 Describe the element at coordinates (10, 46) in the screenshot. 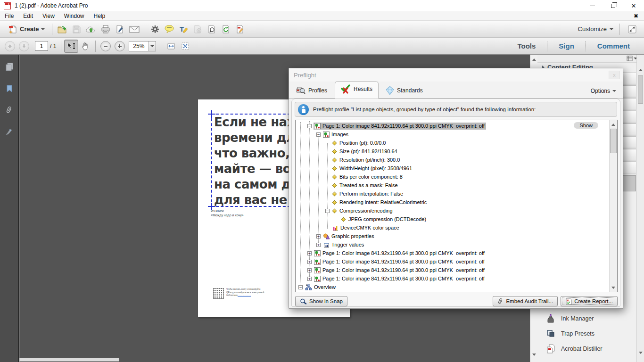

I see `previous-page-button` at that location.